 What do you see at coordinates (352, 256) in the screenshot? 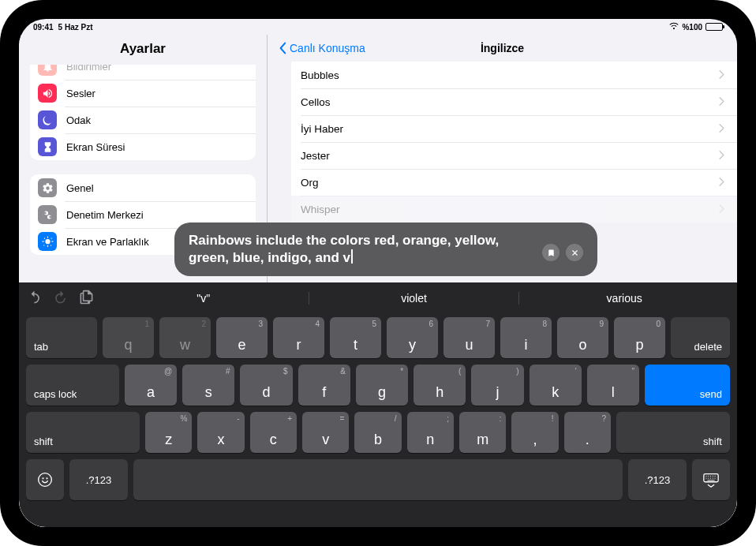
I see `text-cursor` at bounding box center [352, 256].